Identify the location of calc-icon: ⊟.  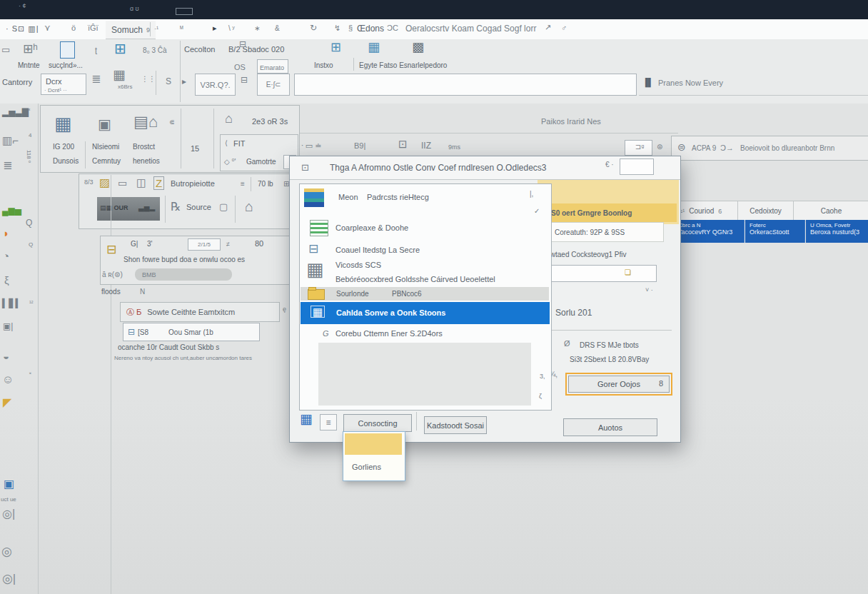
(244, 80).